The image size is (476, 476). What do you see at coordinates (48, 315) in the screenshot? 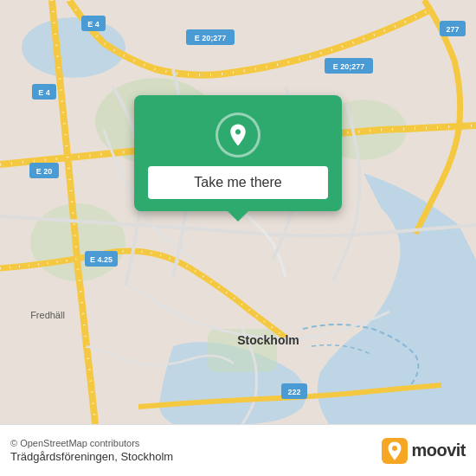
I see `svg-text: Fredhäll` at bounding box center [48, 315].